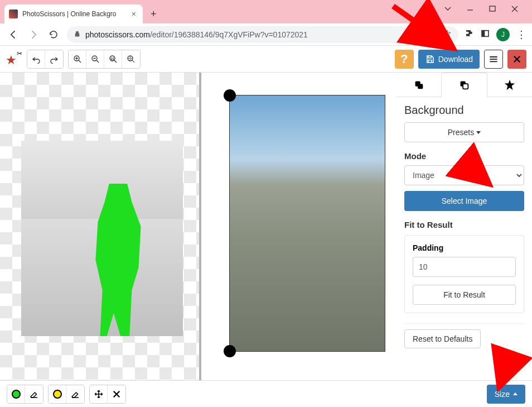  Describe the element at coordinates (449, 59) in the screenshot. I see `download-button: Download` at that location.